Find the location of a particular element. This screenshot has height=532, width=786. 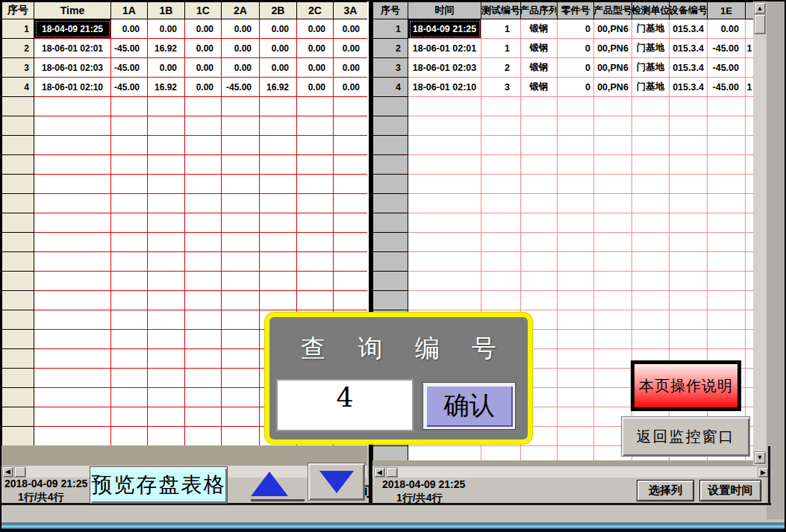

confirm-button: 确认 is located at coordinates (469, 406).